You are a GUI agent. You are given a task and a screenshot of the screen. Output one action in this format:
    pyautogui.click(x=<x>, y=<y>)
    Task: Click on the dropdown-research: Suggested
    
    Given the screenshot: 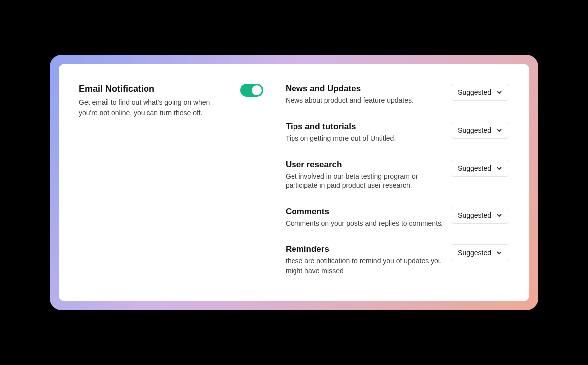 What is the action you would take?
    pyautogui.click(x=480, y=168)
    